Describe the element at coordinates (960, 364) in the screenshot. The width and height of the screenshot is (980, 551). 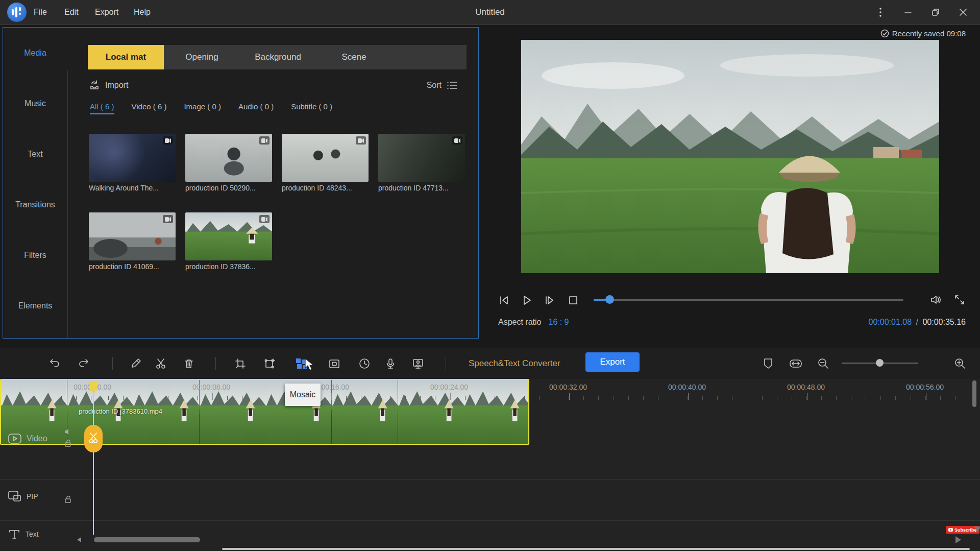
I see `zoom-in-button` at that location.